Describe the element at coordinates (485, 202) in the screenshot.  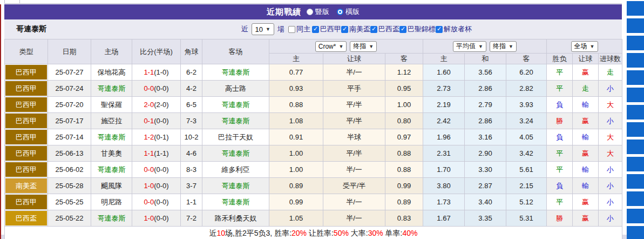
I see `avg-draw-value: 3.40` at that location.